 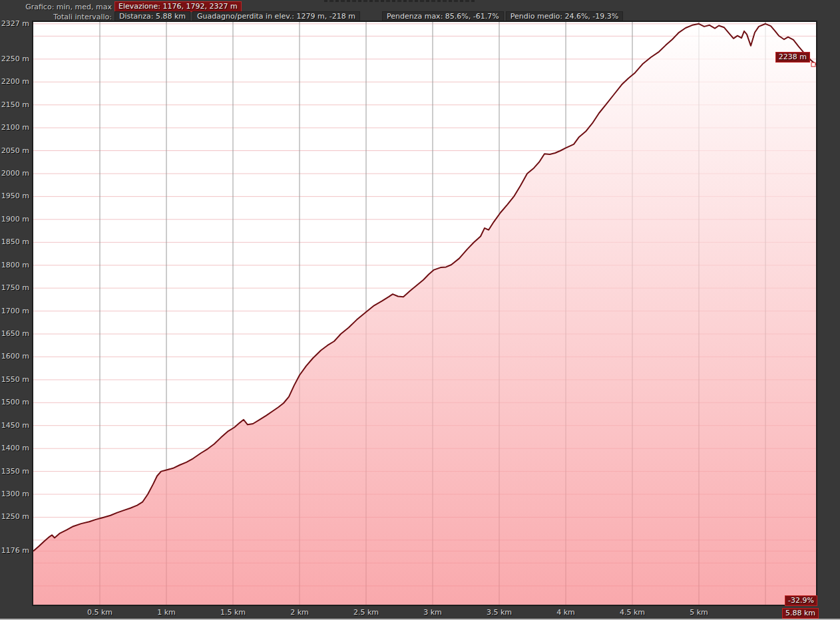 I want to click on y-tick-label: 2050 m, so click(x=15, y=150).